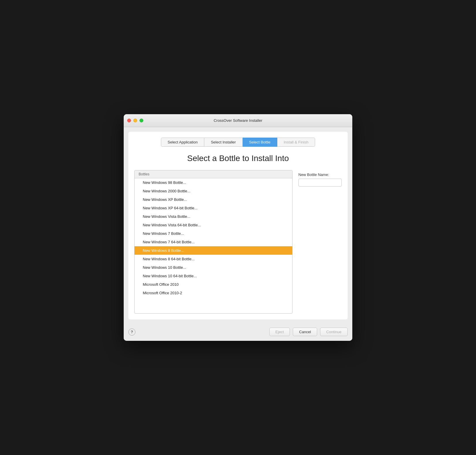 The image size is (476, 455). I want to click on footer: ? Eject Cancel Continue, so click(238, 333).